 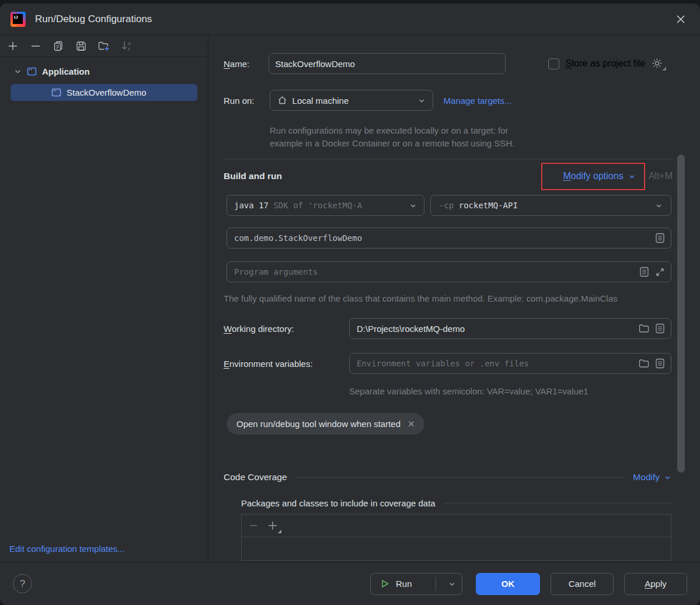 What do you see at coordinates (253, 176) in the screenshot?
I see `build-and-run-title: Build and run` at bounding box center [253, 176].